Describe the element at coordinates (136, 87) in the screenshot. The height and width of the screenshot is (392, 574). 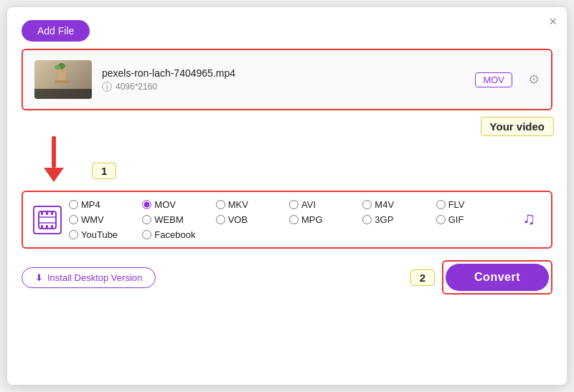
I see `file-resolution: 4096*2160` at that location.